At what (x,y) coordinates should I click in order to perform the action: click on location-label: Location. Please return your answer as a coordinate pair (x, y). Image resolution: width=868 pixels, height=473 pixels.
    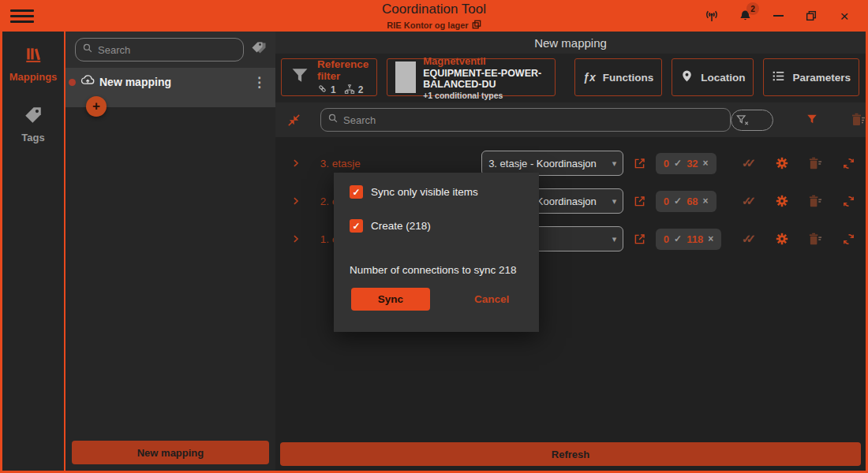
    Looking at the image, I should click on (723, 77).